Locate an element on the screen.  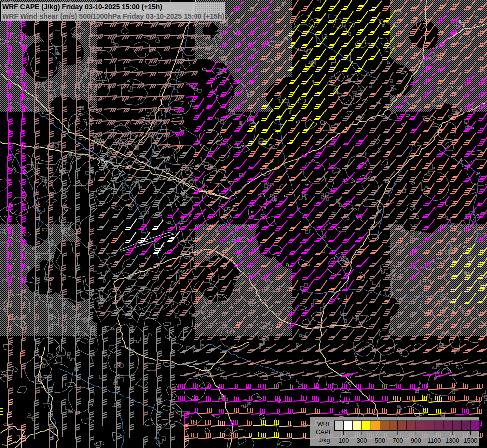
svg-text: 900 is located at coordinates (416, 441).